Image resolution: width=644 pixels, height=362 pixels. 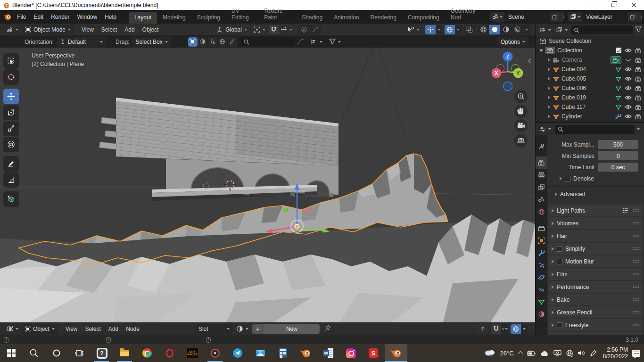 What do you see at coordinates (223, 42) in the screenshot?
I see `world-icon` at bounding box center [223, 42].